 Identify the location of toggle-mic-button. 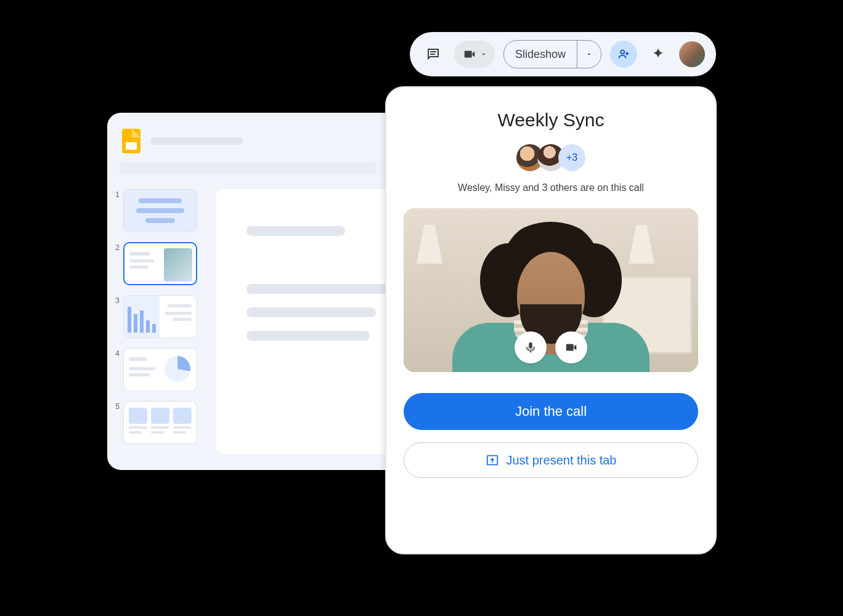
(531, 347).